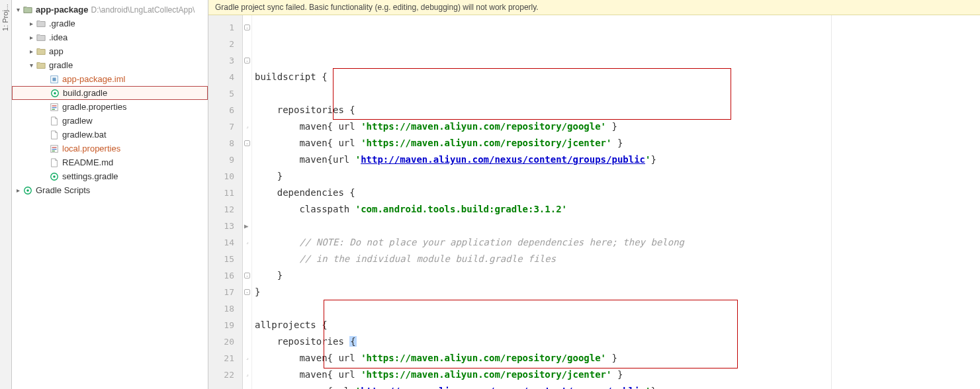 The image size is (980, 389). What do you see at coordinates (110, 163) in the screenshot?
I see `tree-item: README.md` at bounding box center [110, 163].